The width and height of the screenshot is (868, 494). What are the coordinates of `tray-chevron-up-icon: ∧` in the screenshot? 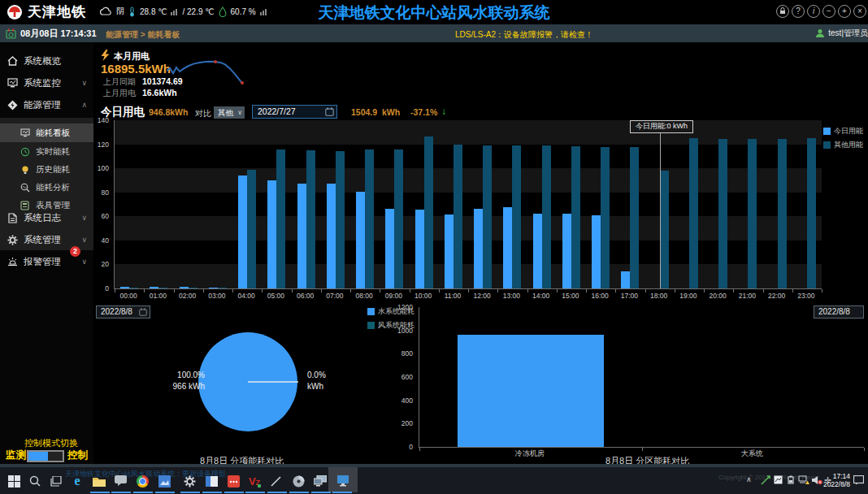 It's located at (749, 479).